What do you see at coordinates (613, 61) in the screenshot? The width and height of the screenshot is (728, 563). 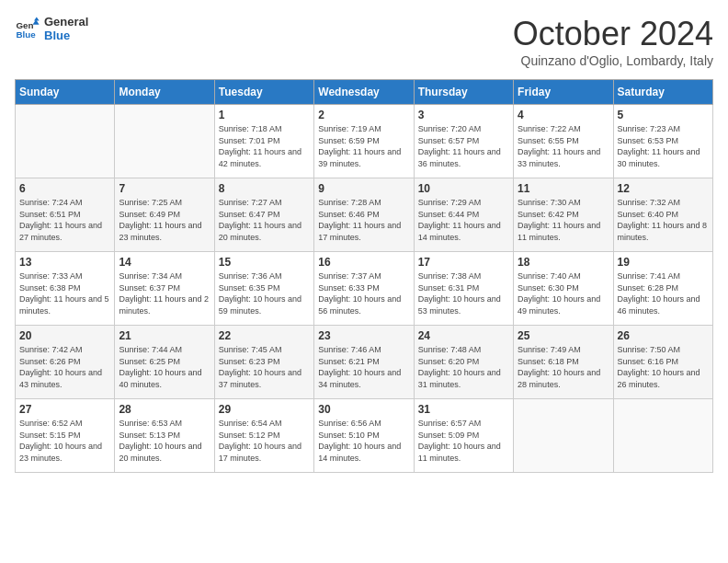 I see `location: Quinzano d'Oglio, Lombardy, Italy` at bounding box center [613, 61].